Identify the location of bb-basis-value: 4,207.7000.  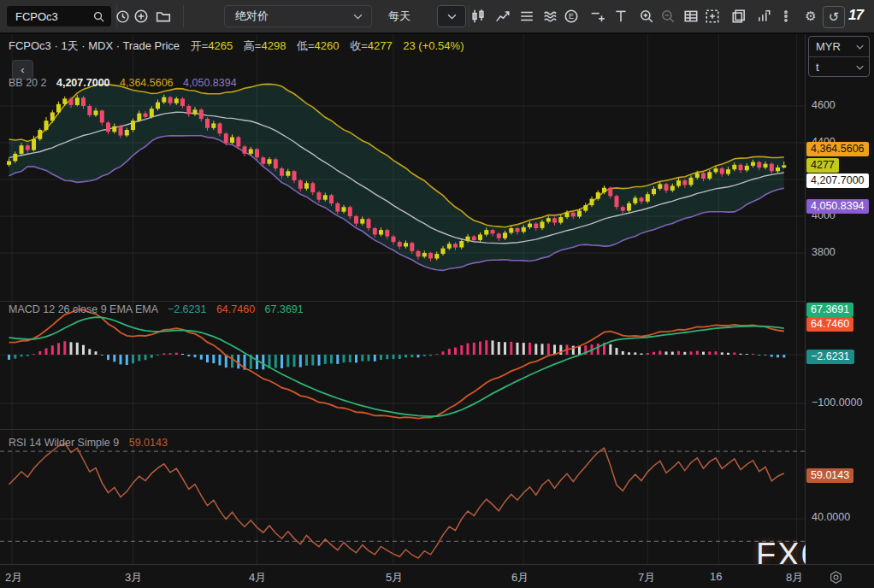
(84, 83).